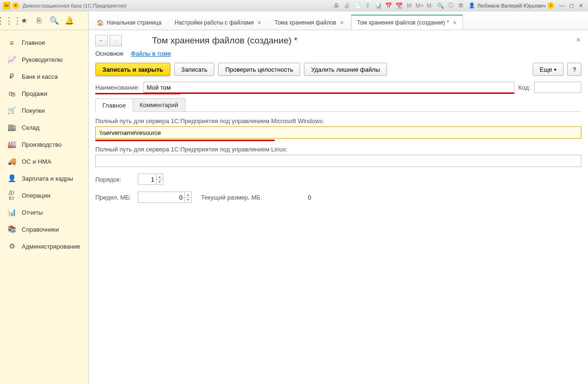  I want to click on sidebar-item-purchases: 🛒Покупки, so click(44, 110).